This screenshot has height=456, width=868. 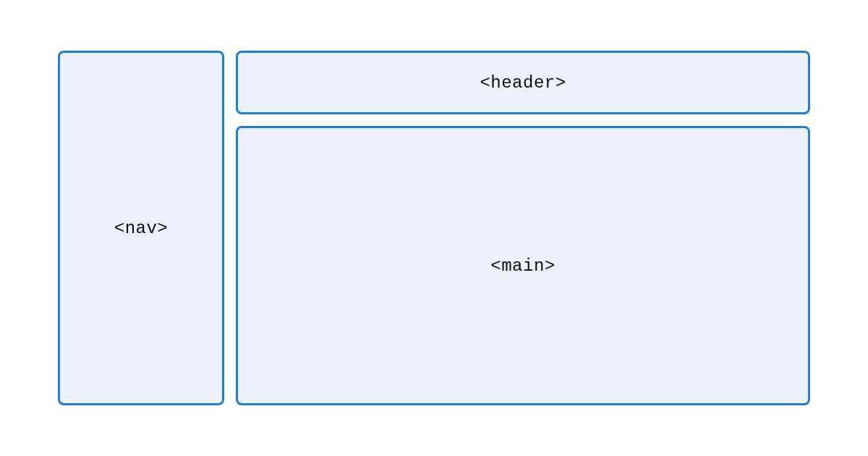 What do you see at coordinates (141, 228) in the screenshot?
I see `nav-region: <nav>` at bounding box center [141, 228].